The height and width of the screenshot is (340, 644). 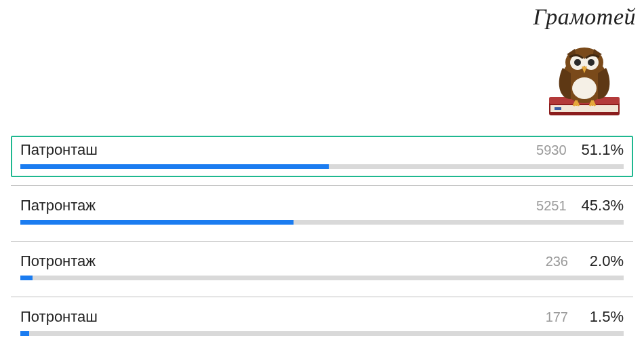 What do you see at coordinates (603, 261) in the screenshot?
I see `poll-option-percent: 2.0%` at bounding box center [603, 261].